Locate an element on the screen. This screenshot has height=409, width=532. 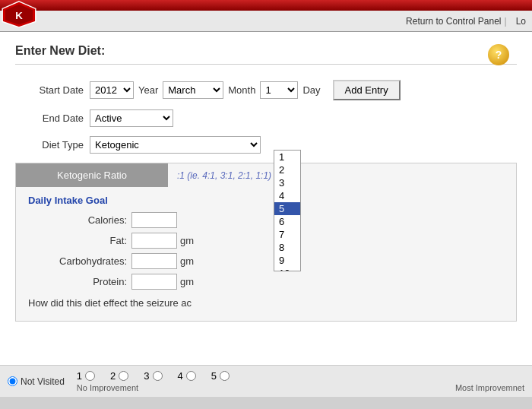
svg-text: K is located at coordinates (19, 15).